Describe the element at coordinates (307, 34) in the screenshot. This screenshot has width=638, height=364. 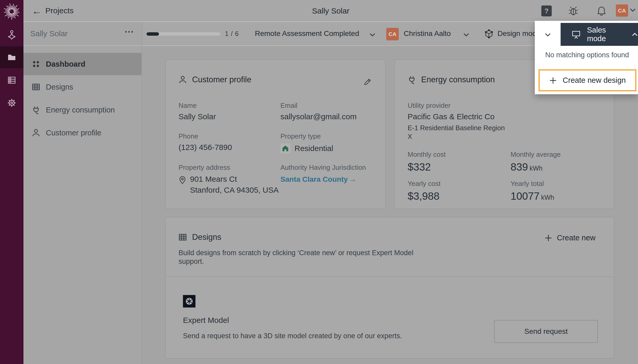
I see `status-dropdown: Remote Assessment Completed` at that location.